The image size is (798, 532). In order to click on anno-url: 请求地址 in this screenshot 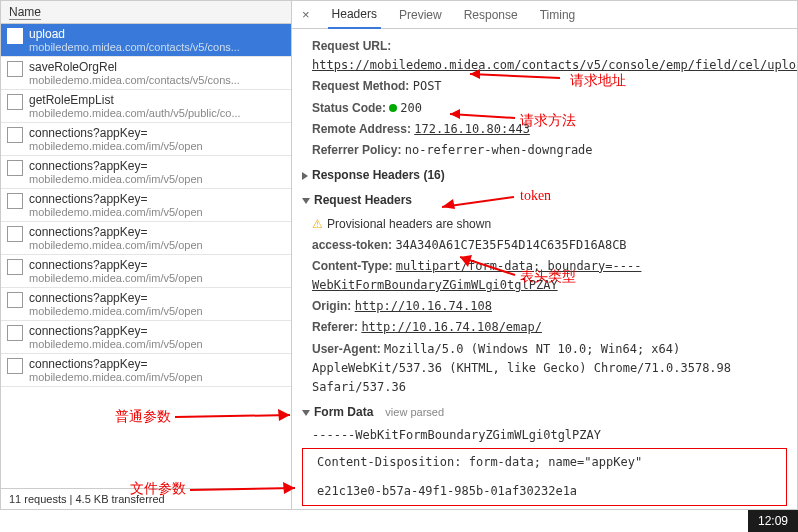, I will do `click(598, 81)`.